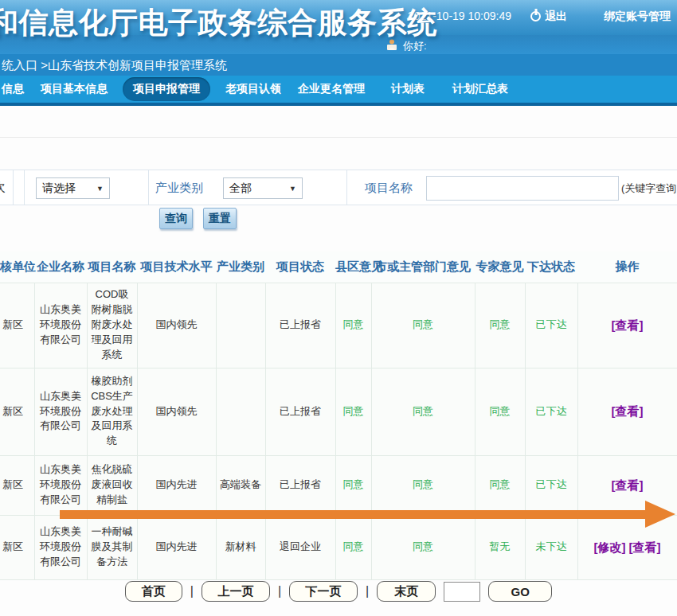 The image size is (677, 616). What do you see at coordinates (73, 188) in the screenshot?
I see `batch-select: 请选择 ▼` at bounding box center [73, 188].